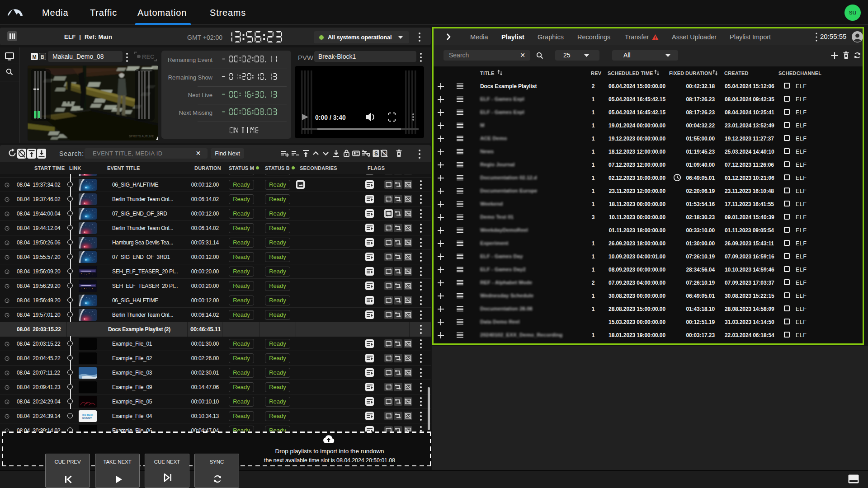  What do you see at coordinates (142, 136) in the screenshot?
I see `svg-text: SPROTS AUTLIVE` at bounding box center [142, 136].